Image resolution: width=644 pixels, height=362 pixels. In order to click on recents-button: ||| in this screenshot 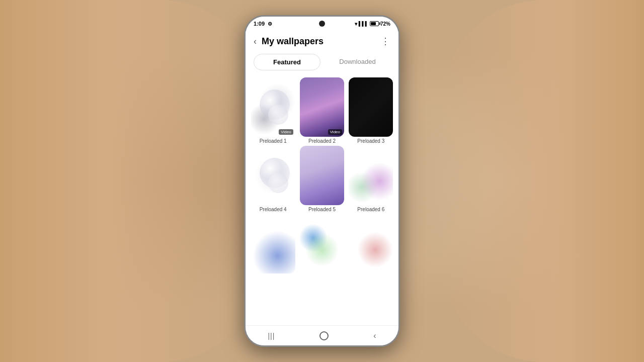, I will do `click(271, 336)`.